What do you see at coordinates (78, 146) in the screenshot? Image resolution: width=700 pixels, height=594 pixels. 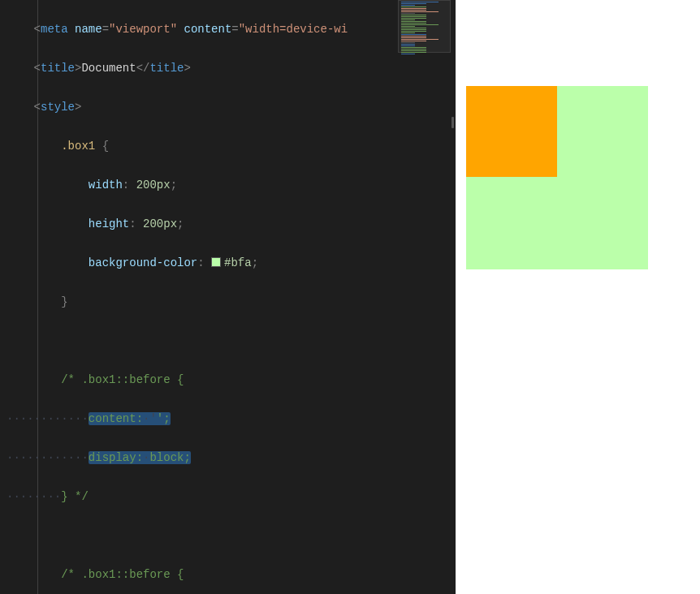 I see `selector-box1: .box1` at bounding box center [78, 146].